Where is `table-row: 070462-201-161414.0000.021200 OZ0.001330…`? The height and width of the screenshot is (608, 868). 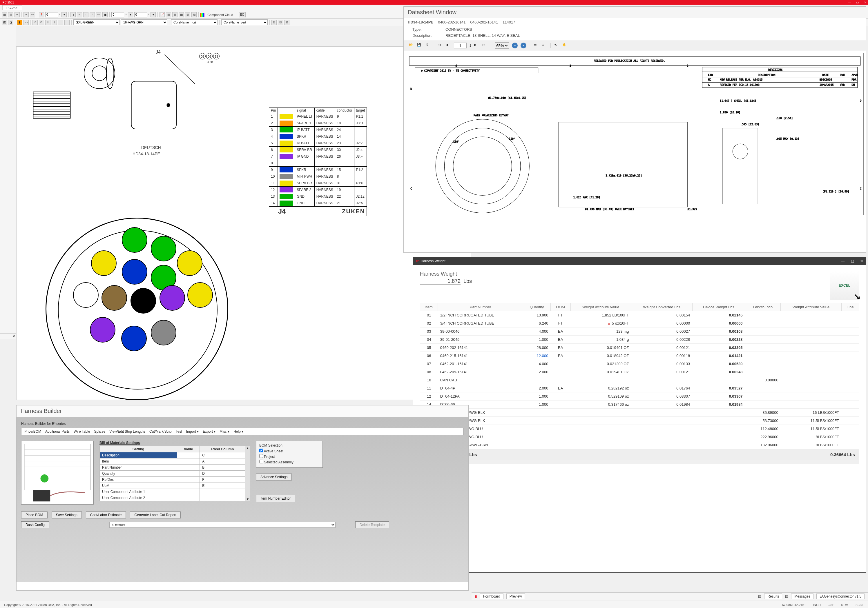 table-row: 070462-201-161414.0000.021200 OZ0.001330… is located at coordinates (640, 364).